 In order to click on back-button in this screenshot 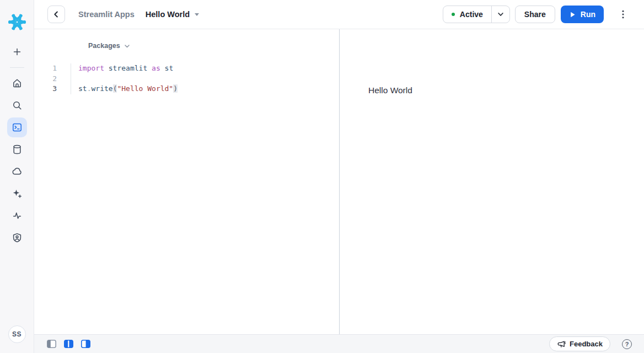, I will do `click(56, 14)`.